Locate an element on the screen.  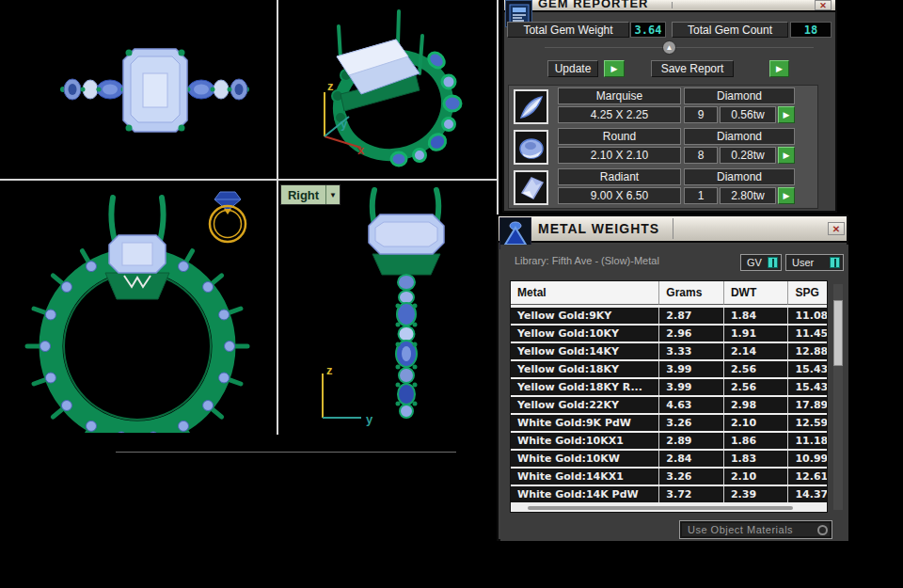
user-label: User is located at coordinates (803, 262).